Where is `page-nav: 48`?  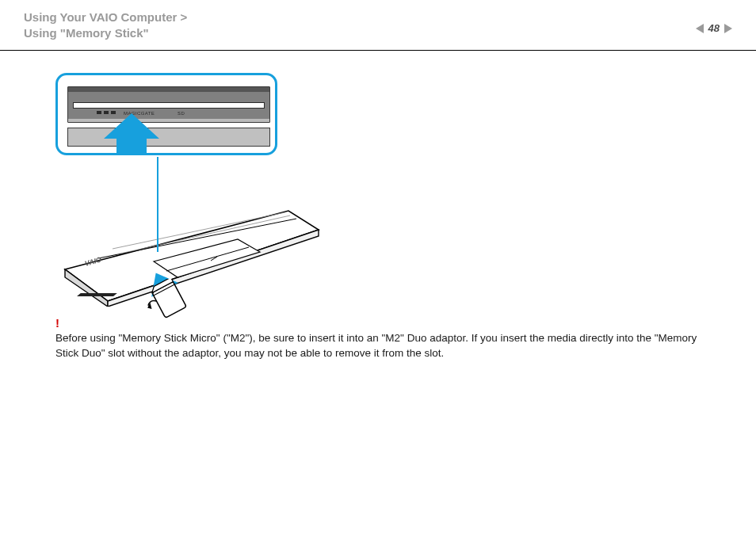
page-nav: 48 is located at coordinates (714, 29).